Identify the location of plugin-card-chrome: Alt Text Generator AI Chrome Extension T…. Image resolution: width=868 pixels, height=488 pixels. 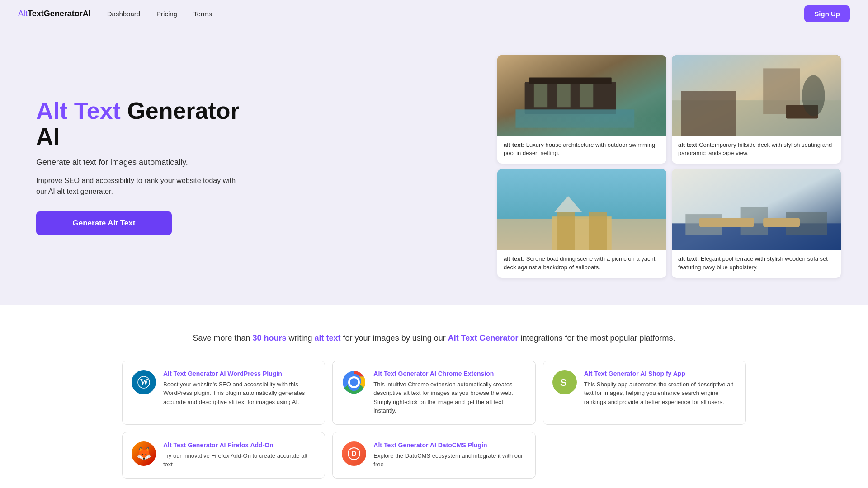
(434, 393).